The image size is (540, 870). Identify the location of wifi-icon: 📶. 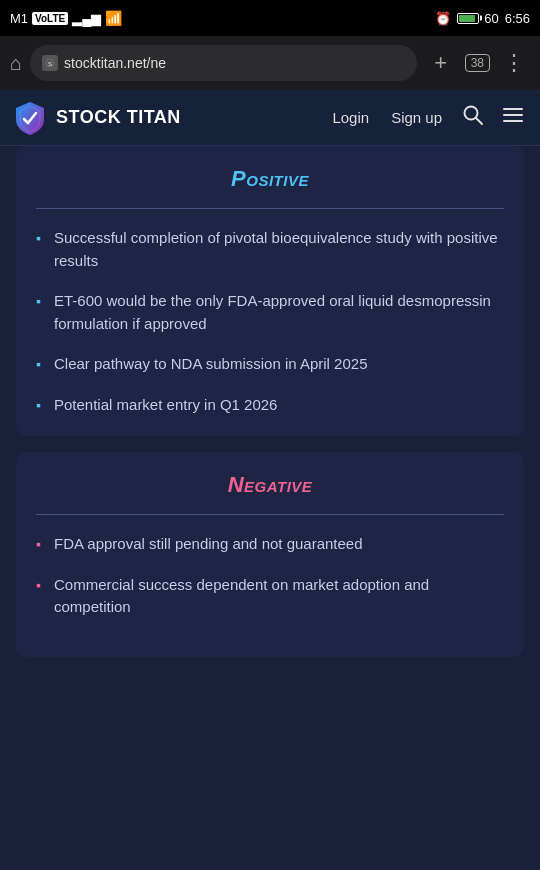
(114, 18).